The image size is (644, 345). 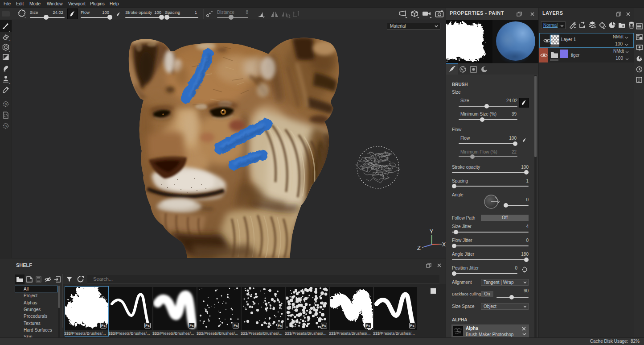 I want to click on svg-text: Y, so click(x=431, y=232).